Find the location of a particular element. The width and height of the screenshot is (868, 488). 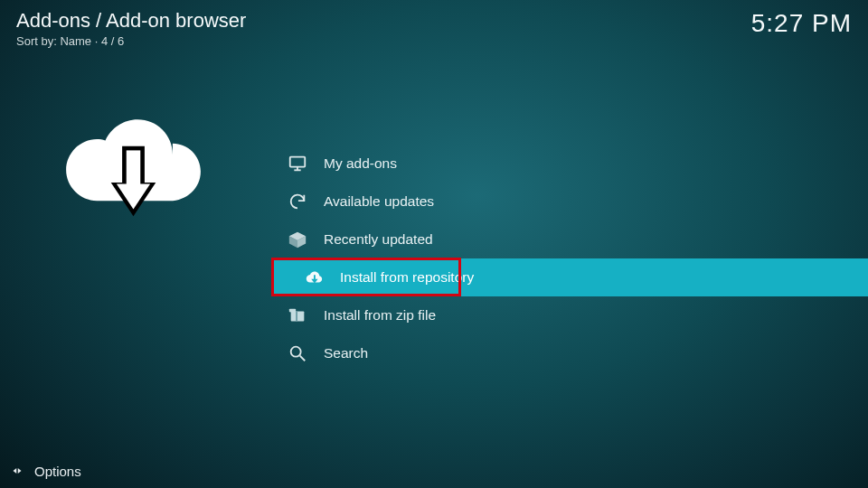

cloud-download-large-icon is located at coordinates (134, 167).